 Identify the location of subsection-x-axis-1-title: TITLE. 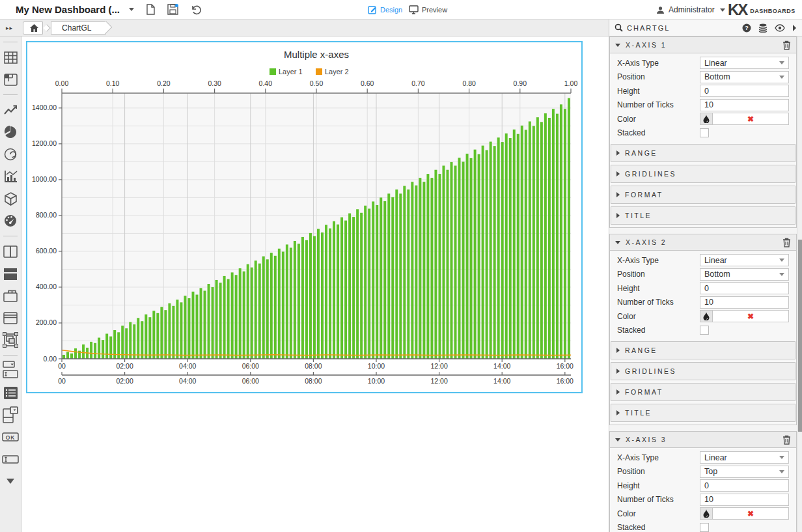
(703, 216).